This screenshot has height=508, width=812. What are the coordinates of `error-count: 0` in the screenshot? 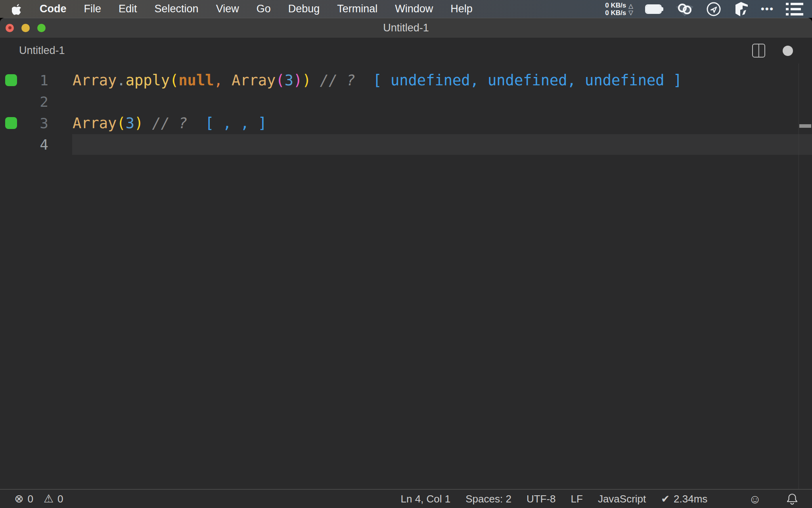 It's located at (30, 499).